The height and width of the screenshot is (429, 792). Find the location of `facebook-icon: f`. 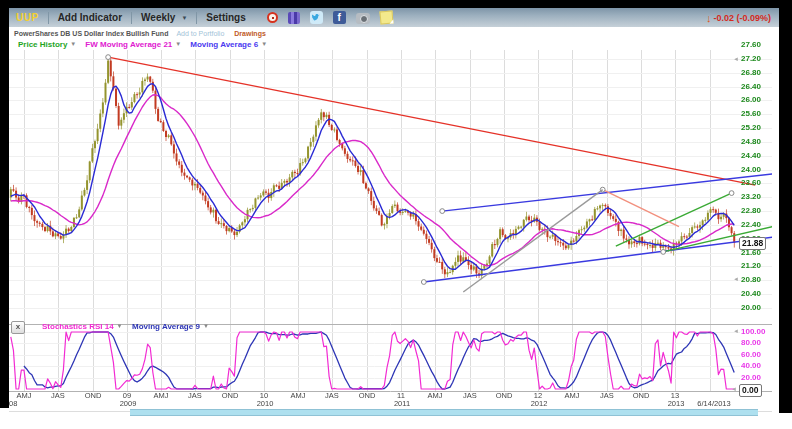

facebook-icon: f is located at coordinates (340, 18).